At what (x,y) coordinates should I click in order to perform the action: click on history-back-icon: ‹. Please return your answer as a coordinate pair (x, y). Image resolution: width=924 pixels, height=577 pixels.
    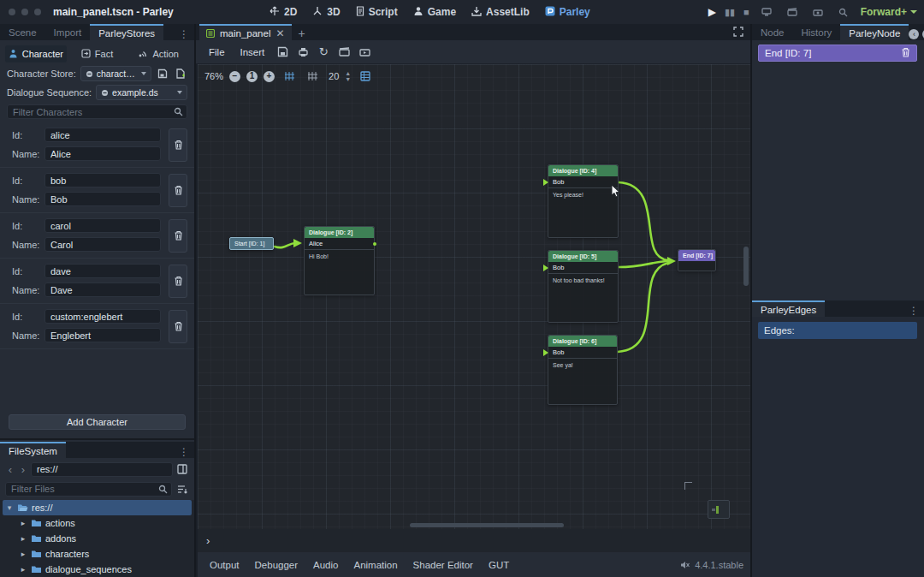
    Looking at the image, I should click on (914, 34).